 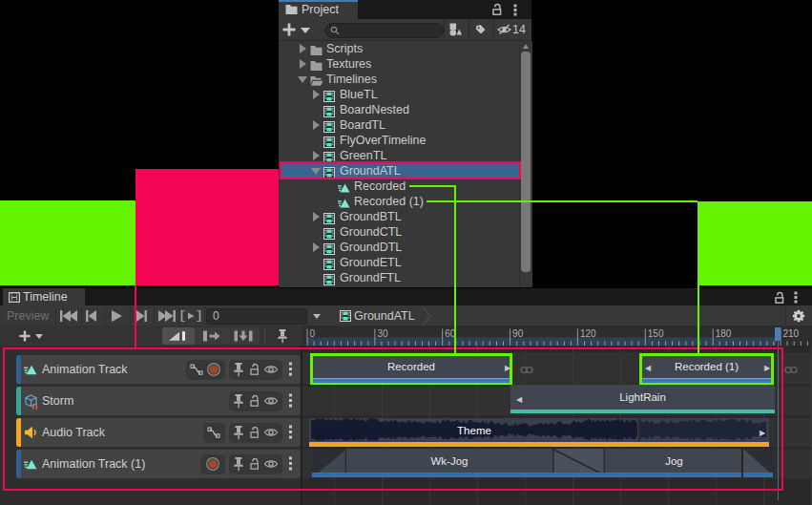 What do you see at coordinates (588, 334) in the screenshot?
I see `svg-text: 120` at bounding box center [588, 334].